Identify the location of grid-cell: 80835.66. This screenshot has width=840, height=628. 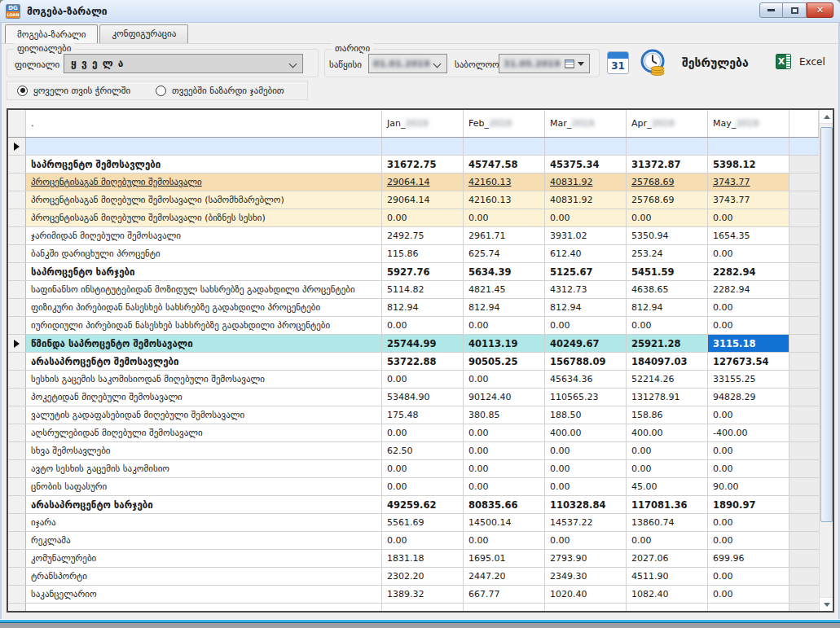
(504, 505).